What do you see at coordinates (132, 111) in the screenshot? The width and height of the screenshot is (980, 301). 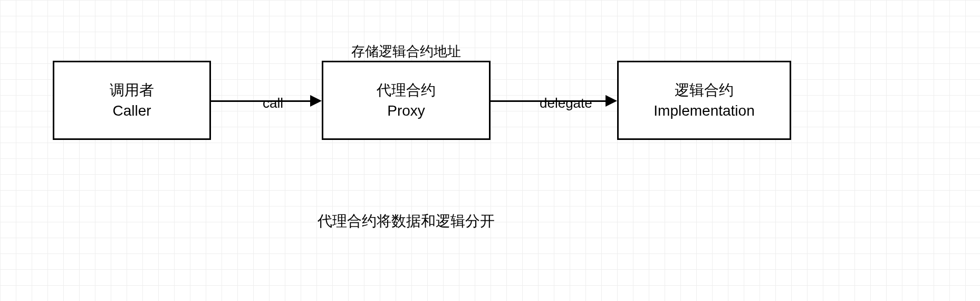 I see `caller-label-en: Caller` at bounding box center [132, 111].